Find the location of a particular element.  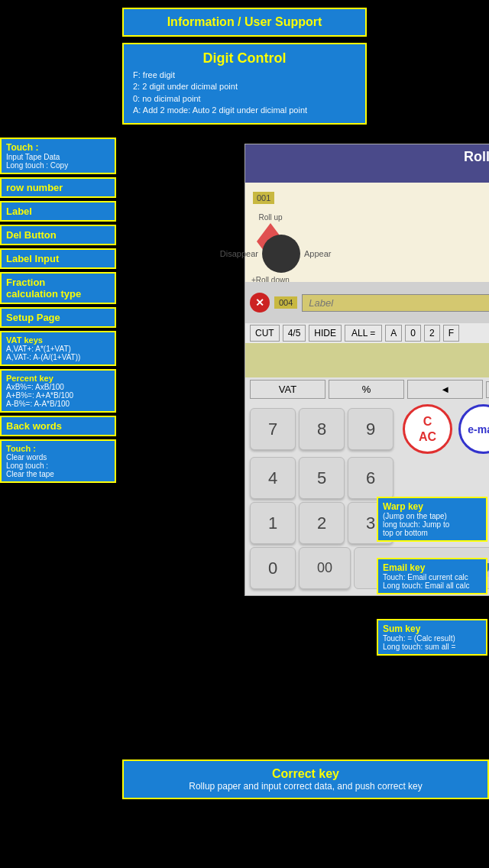

btn-up-down: ▲ ▼ is located at coordinates (487, 390).